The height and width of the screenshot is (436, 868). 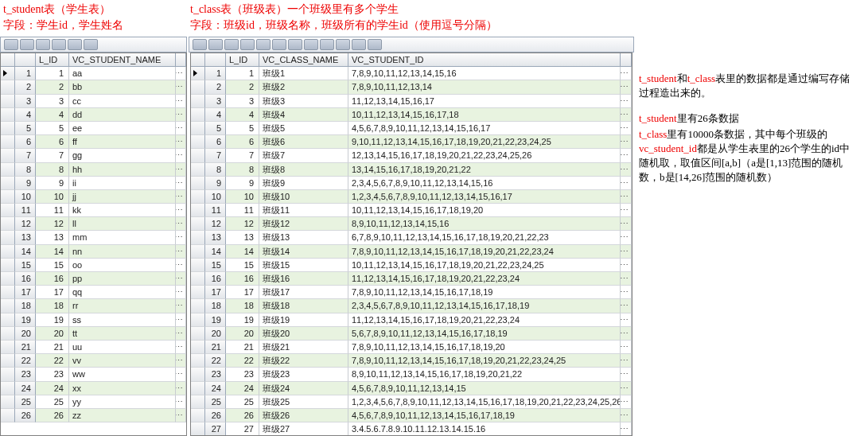 What do you see at coordinates (243, 374) in the screenshot?
I see `cell-lid: 23` at bounding box center [243, 374].